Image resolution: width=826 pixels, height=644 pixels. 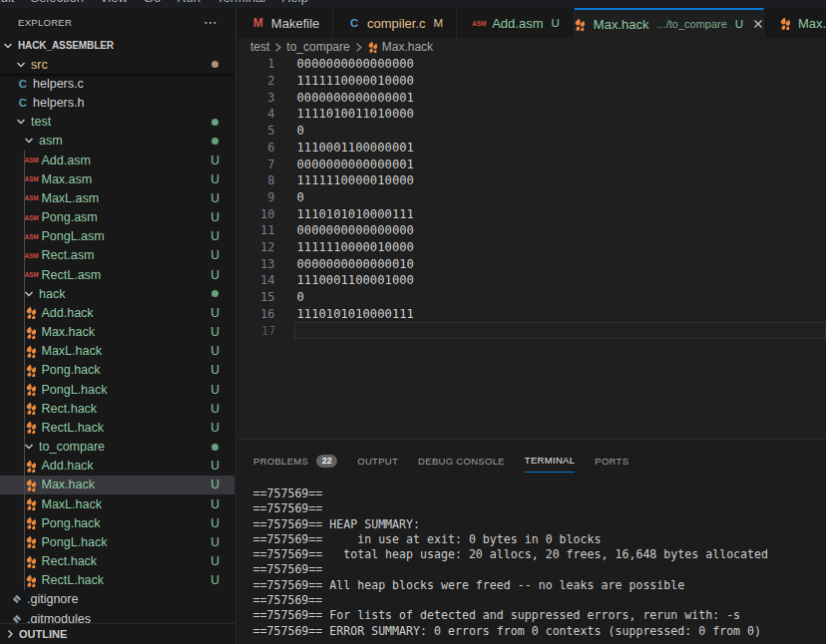 I want to click on editor-tab-max-h: Max.h, so click(x=795, y=23).